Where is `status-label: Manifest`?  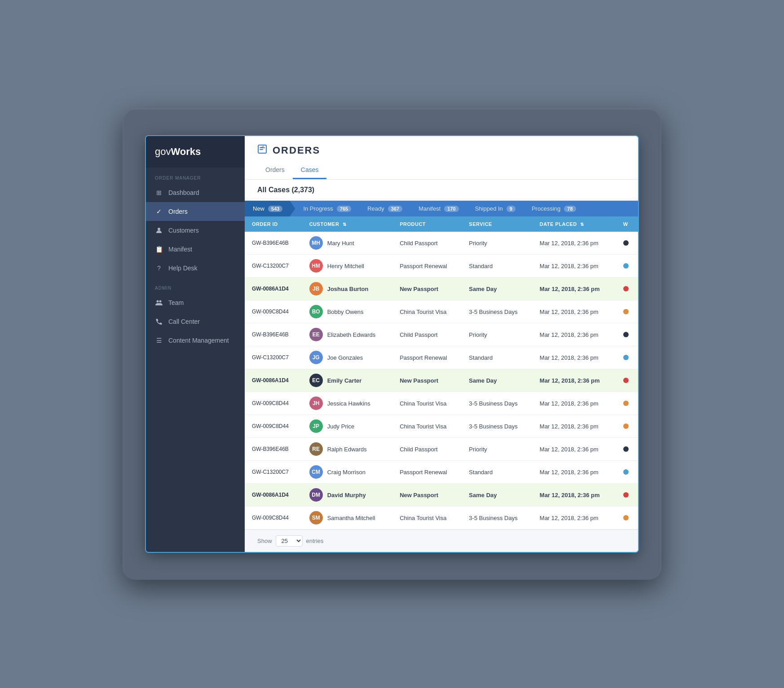
status-label: Manifest is located at coordinates (429, 208).